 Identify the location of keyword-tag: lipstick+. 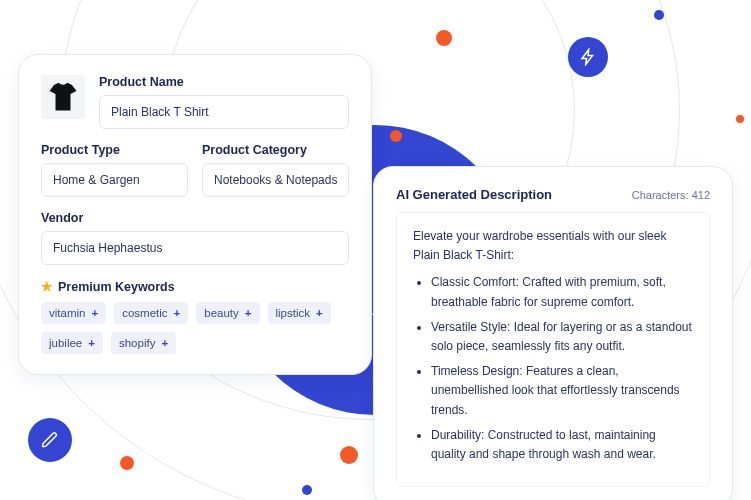
(300, 313).